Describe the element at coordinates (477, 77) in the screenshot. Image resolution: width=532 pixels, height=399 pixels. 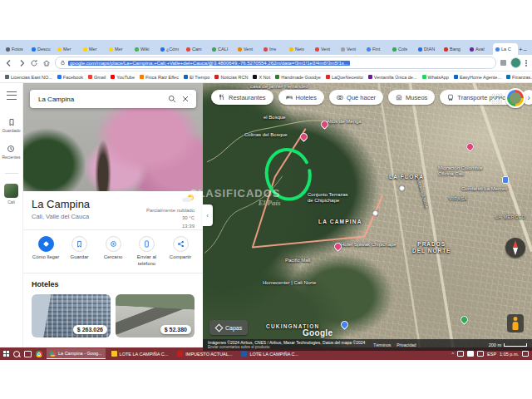
I see `bookmark-item: EasyHome Agente...` at that location.